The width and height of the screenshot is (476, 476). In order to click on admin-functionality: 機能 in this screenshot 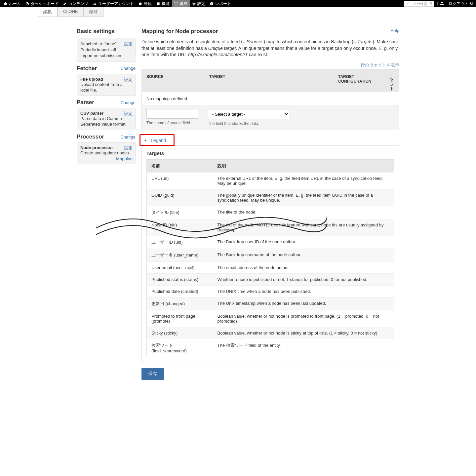, I will do `click(163, 4)`.